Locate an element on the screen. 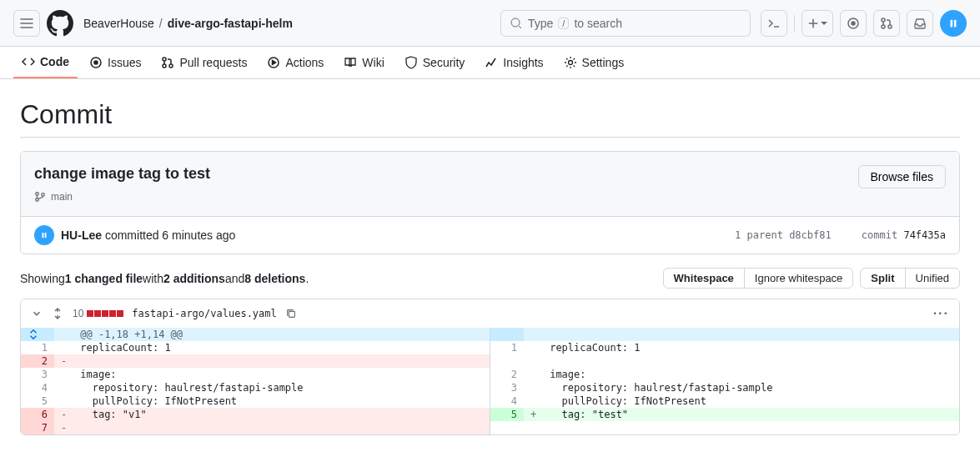 This screenshot has width=980, height=462. tab-pulls: Pull requests is located at coordinates (204, 63).